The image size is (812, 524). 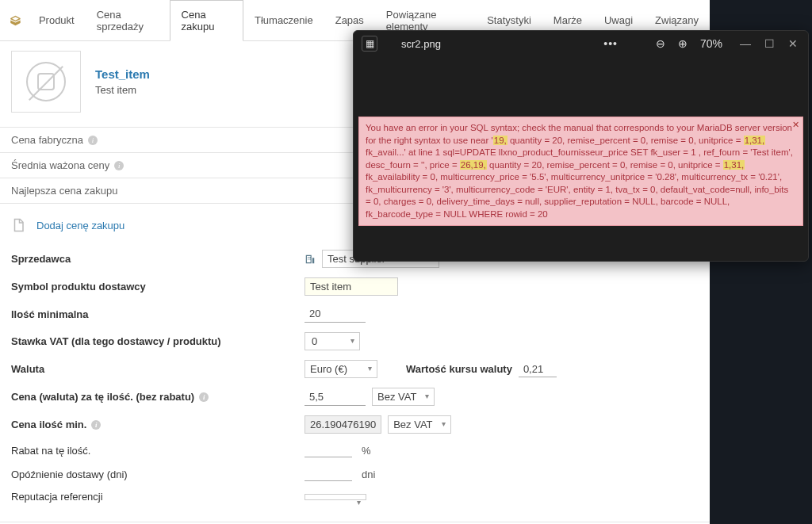 What do you see at coordinates (49, 425) in the screenshot?
I see `price-min-label: Cena ilość min.` at bounding box center [49, 425].